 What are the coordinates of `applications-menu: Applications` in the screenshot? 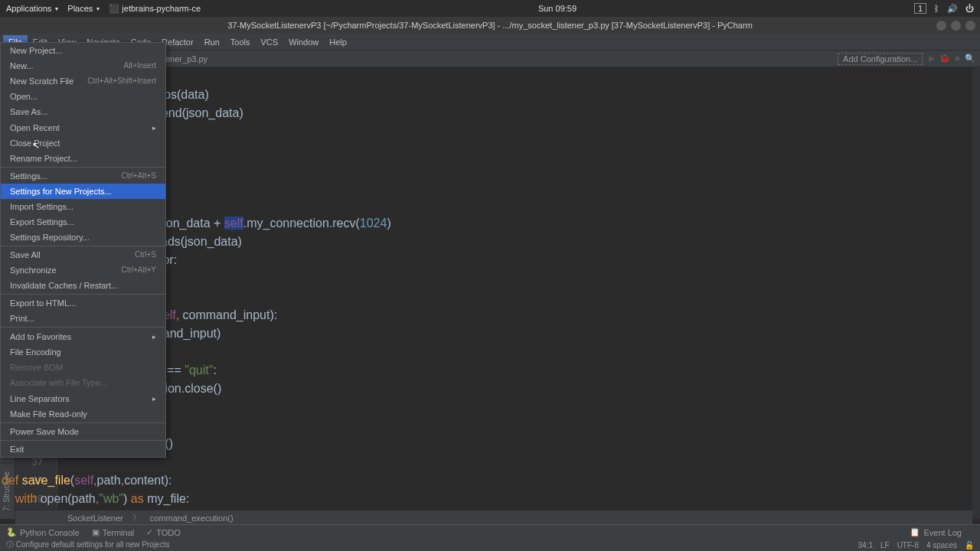 It's located at (32, 9).